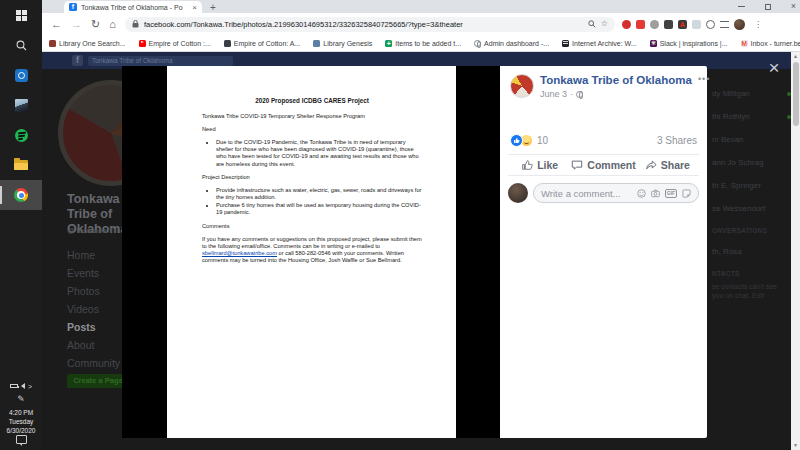 The height and width of the screenshot is (450, 800). What do you see at coordinates (616, 193) in the screenshot?
I see `comment-input: Write a comment... GIF` at bounding box center [616, 193].